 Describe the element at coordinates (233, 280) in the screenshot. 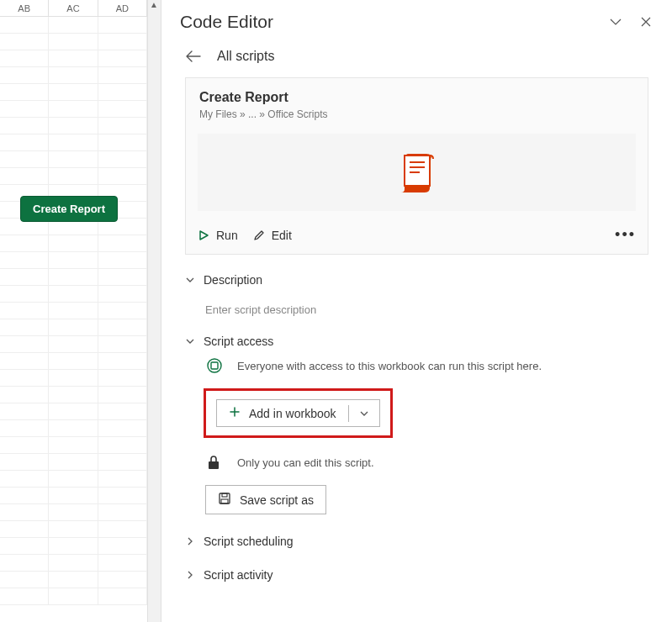

I see `section-title: Description` at that location.